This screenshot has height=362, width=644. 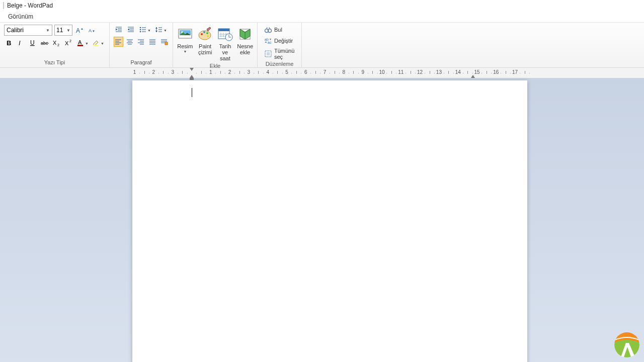 I want to click on ruler-number: 8, so click(x=344, y=72).